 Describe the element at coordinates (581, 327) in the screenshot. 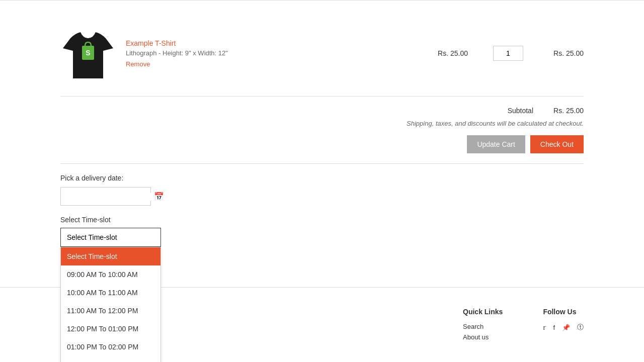

I see `instagram-icon: ⓣ` at that location.